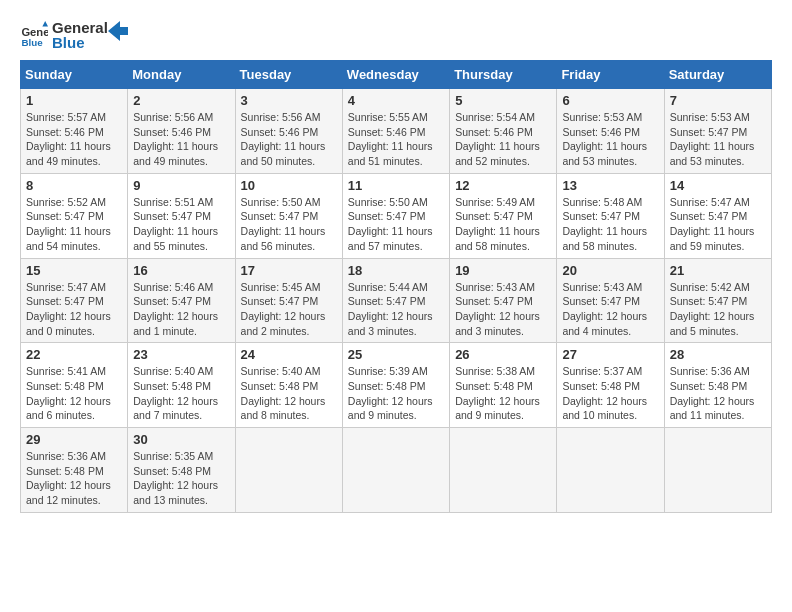 Image resolution: width=792 pixels, height=612 pixels. What do you see at coordinates (289, 186) in the screenshot?
I see `day-number: 10` at bounding box center [289, 186].